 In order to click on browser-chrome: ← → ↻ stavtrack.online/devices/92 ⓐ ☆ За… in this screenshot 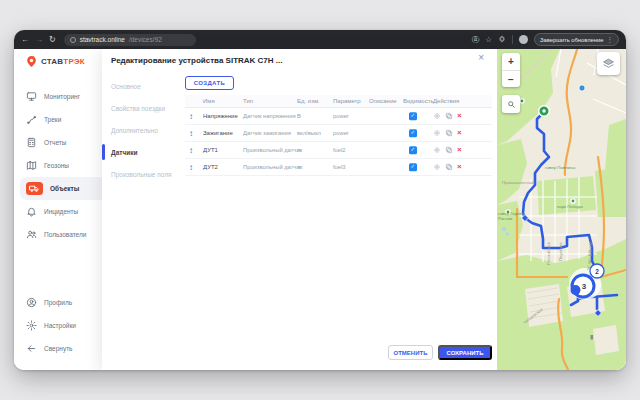, I will do `click(320, 40)`.